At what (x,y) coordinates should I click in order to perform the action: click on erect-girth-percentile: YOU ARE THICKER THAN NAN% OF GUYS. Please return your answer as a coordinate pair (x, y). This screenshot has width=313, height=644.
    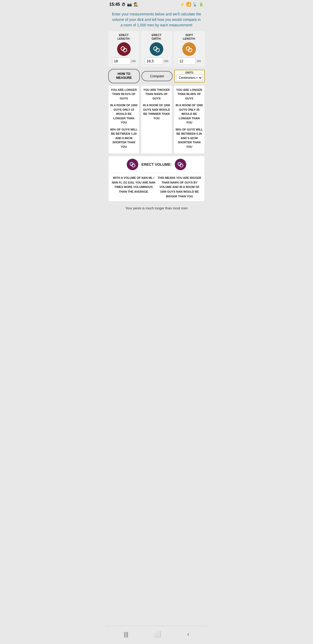
    Looking at the image, I should click on (156, 94).